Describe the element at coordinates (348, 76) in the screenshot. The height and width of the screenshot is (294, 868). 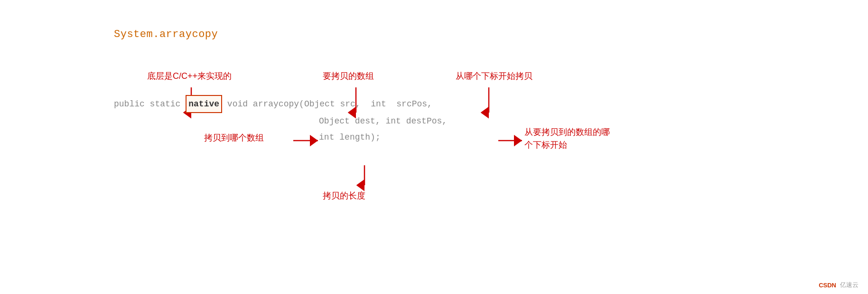
I see `annotation-src-array: 要拷贝的数组` at that location.